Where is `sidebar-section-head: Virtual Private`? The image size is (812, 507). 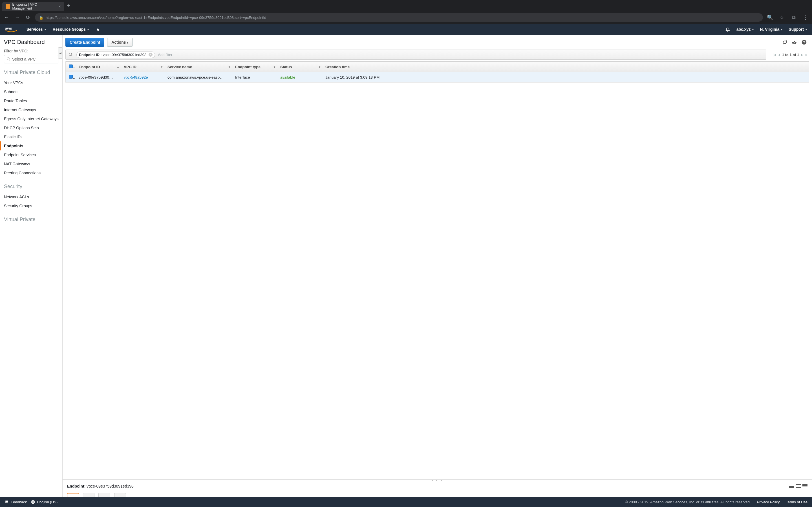 sidebar-section-head: Virtual Private is located at coordinates (33, 220).